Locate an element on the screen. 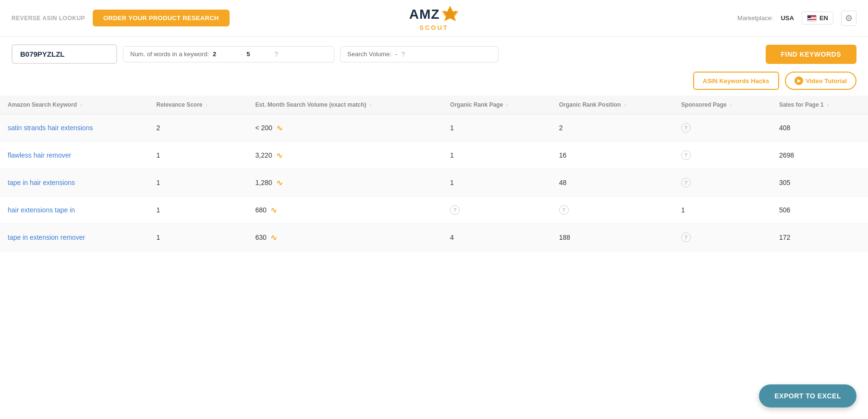 This screenshot has width=868, height=419. language-button: EN is located at coordinates (818, 18).